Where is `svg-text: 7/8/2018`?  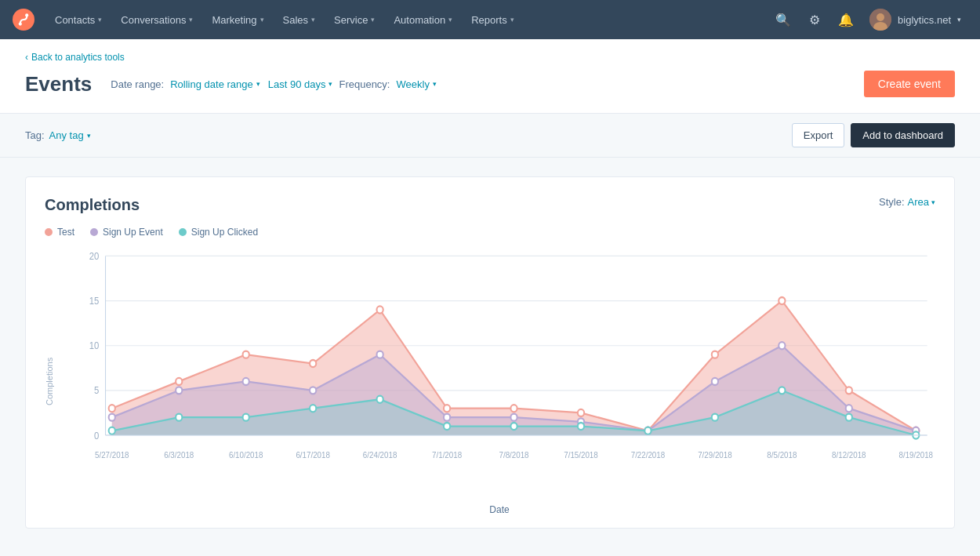
svg-text: 7/8/2018 is located at coordinates (514, 455).